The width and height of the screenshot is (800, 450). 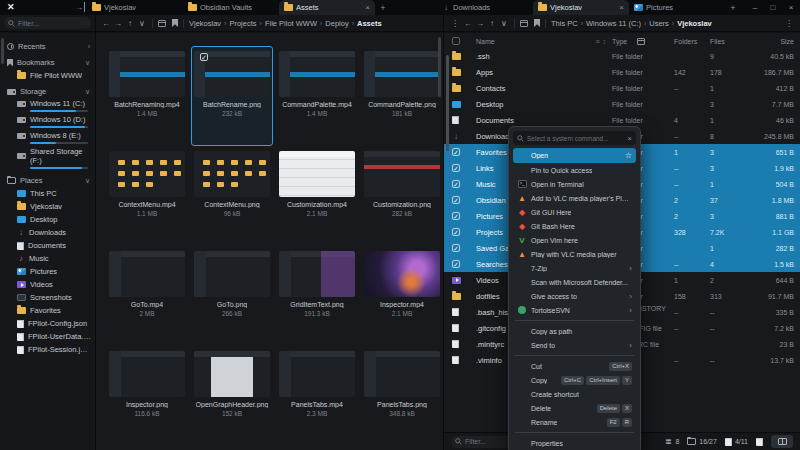 I want to click on grid-item-contextmenu-mp4: ContextMenu.mp41.1 MB, so click(x=147, y=196).